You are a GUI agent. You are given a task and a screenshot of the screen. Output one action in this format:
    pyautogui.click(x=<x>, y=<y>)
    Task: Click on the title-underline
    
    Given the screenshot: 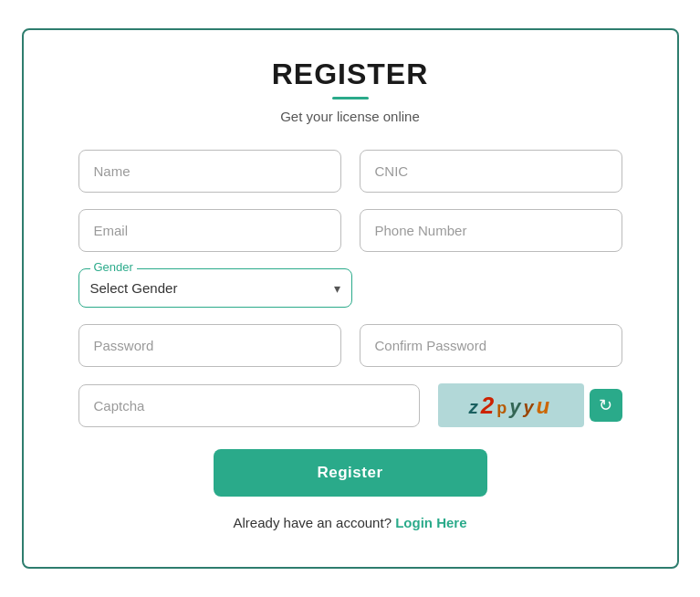 What is the action you would take?
    pyautogui.click(x=350, y=99)
    